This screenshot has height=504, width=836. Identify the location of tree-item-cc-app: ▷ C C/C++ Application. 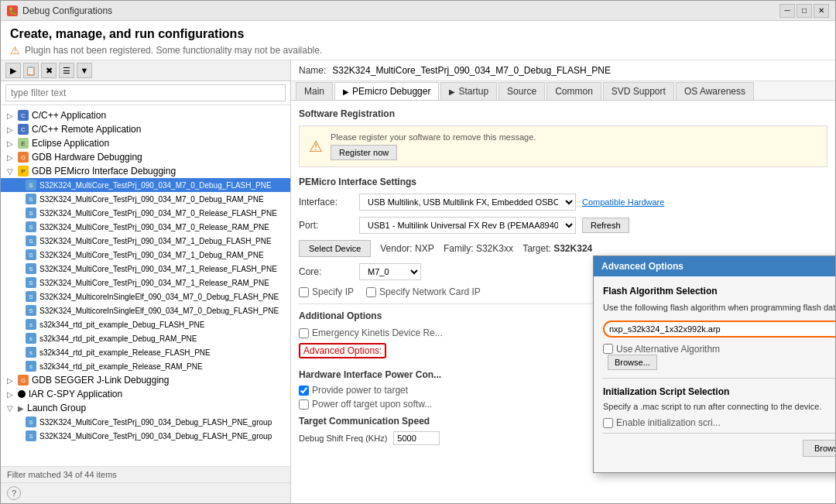
(146, 115).